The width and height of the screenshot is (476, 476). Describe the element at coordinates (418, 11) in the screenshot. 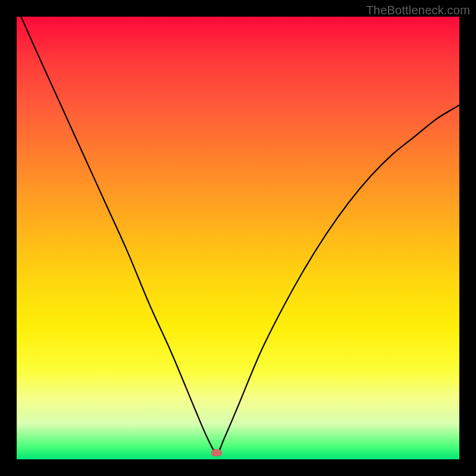

I see `watermark-text: TheBottleneck.com` at that location.